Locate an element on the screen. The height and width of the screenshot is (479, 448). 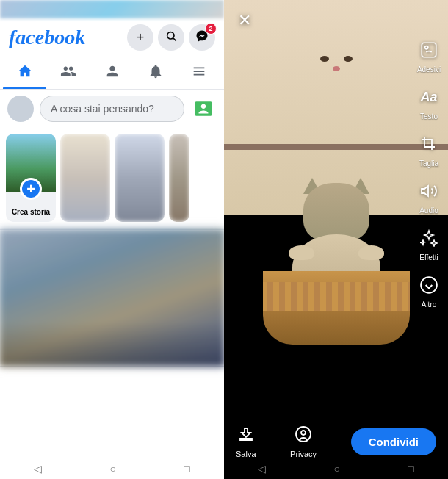
share-button: Condividi is located at coordinates (394, 442).